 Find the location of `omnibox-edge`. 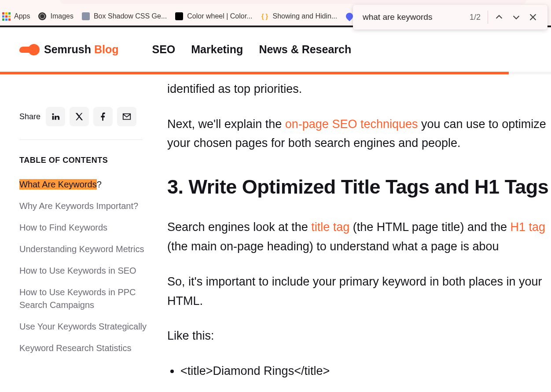

omnibox-edge is located at coordinates (293, 2).